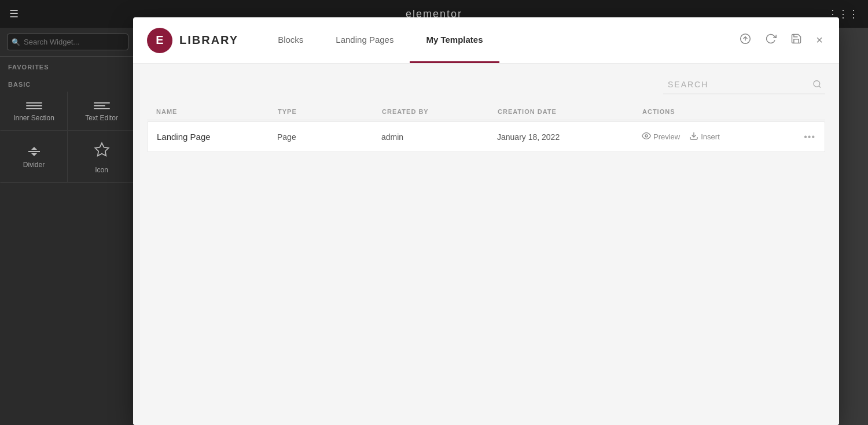 Image resolution: width=868 pixels, height=425 pixels. What do you see at coordinates (16, 42) in the screenshot?
I see `search-icon: 🔍` at bounding box center [16, 42].